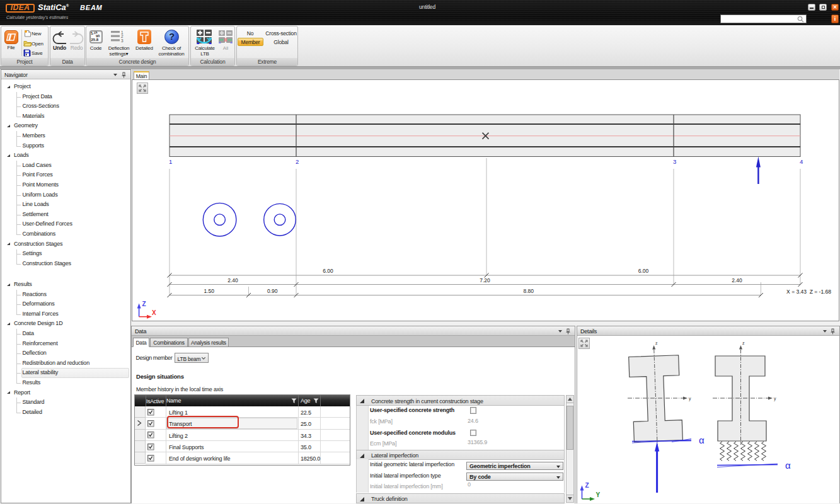  Describe the element at coordinates (809, 292) in the screenshot. I see `svg-text: X = 3.43 Z = -1.68` at that location.